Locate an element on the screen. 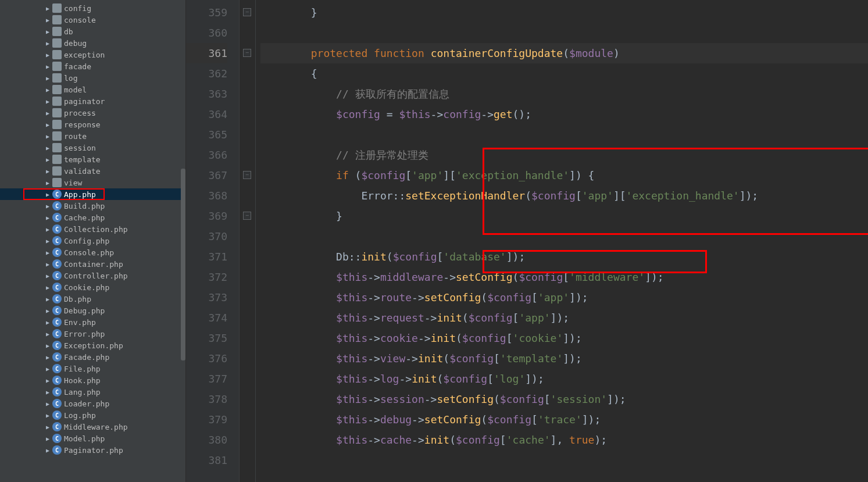  tree-file-Error.php: ▶CError.php is located at coordinates (93, 334).